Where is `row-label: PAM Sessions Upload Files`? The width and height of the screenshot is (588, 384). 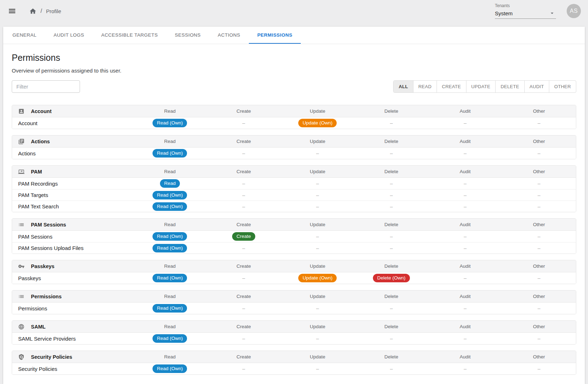
row-label: PAM Sessions Upload Files is located at coordinates (73, 248).